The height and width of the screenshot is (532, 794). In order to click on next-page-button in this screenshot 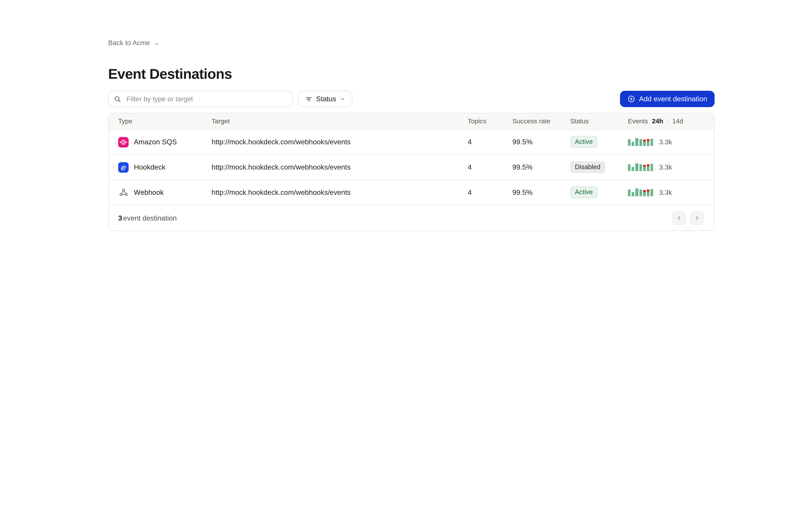, I will do `click(697, 218)`.